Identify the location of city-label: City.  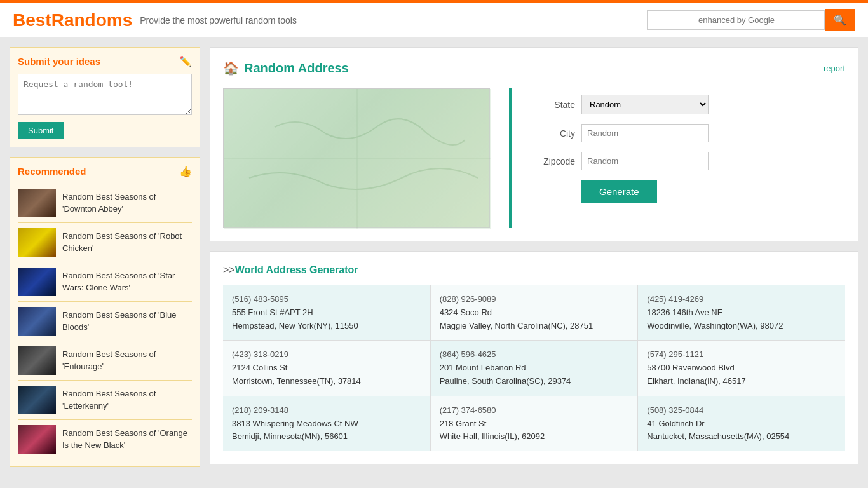
(553, 133).